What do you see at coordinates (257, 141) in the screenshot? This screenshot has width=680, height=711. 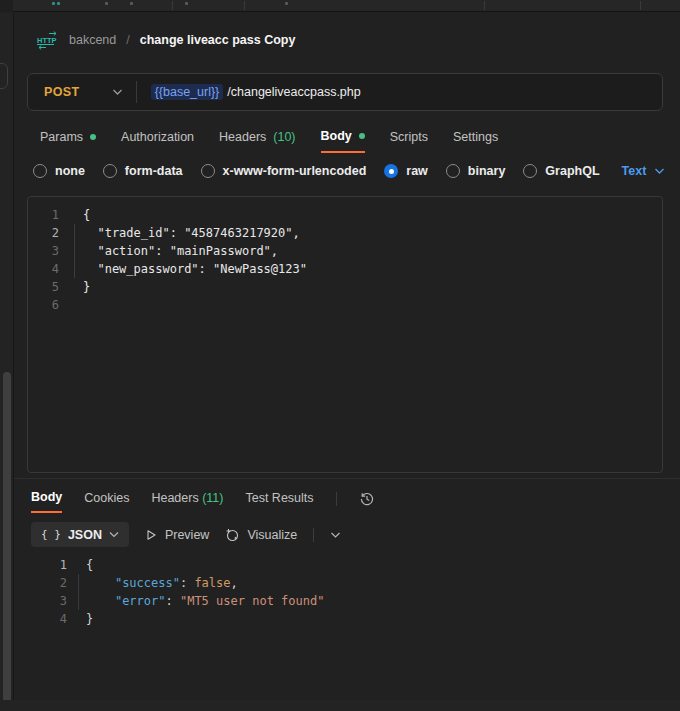 I see `tab-headers: Headers (10)` at bounding box center [257, 141].